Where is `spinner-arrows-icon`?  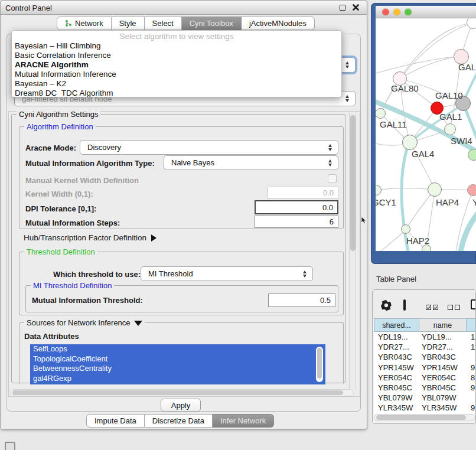
spinner-arrows-icon is located at coordinates (347, 65).